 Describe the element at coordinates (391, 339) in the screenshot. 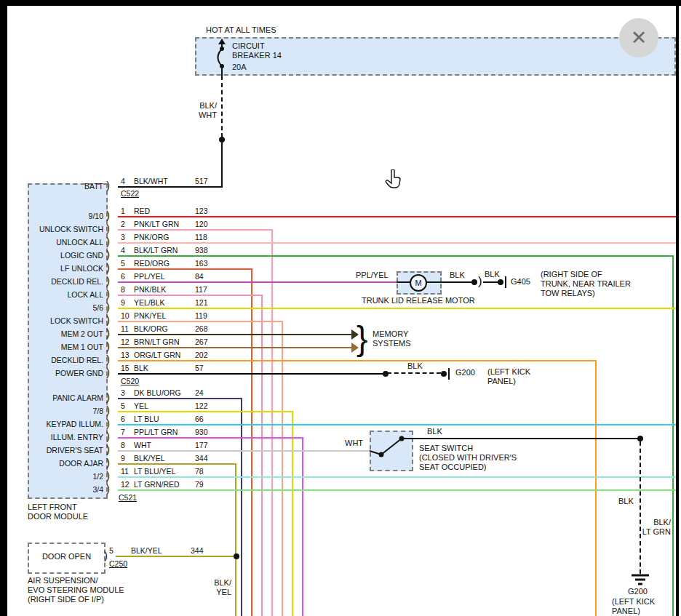

I see `memory-systems-label: MEMORY SYSTEMS` at that location.